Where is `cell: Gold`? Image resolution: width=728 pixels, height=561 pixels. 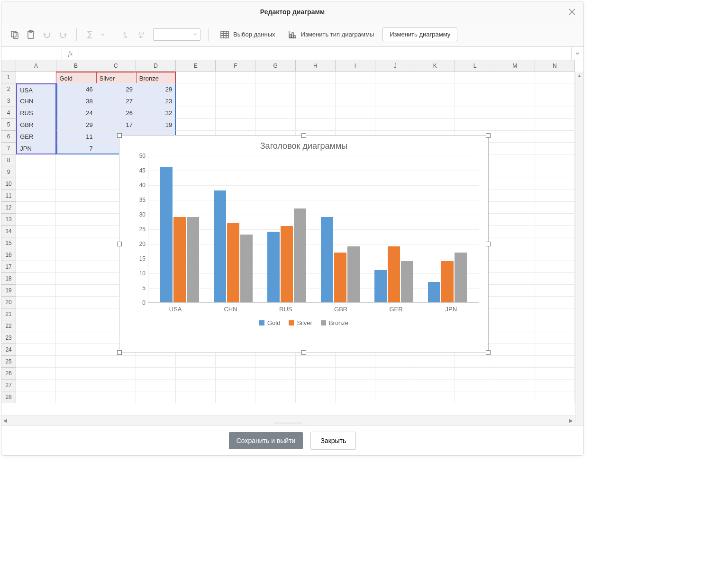 cell: Gold is located at coordinates (76, 78).